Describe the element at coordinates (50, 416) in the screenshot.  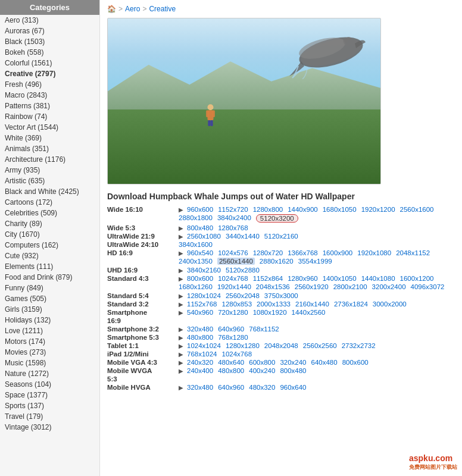
I see `sidebar-item: Travel (179)` at that location.